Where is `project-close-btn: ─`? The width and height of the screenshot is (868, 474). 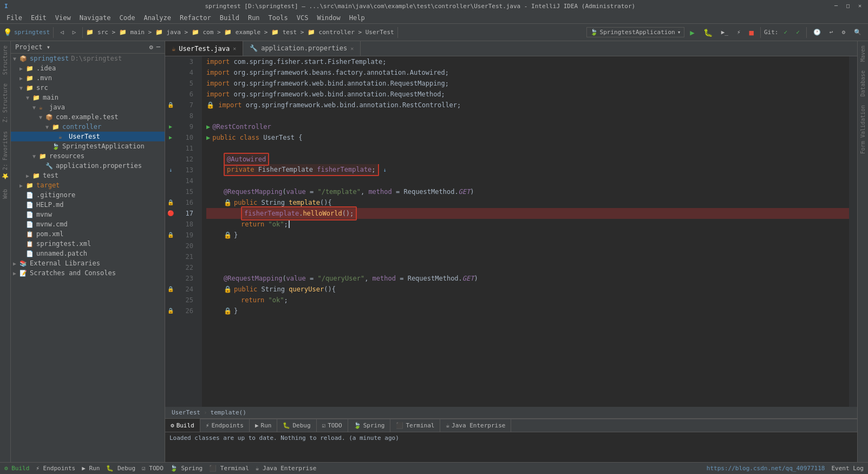 project-close-btn: ─ is located at coordinates (158, 47).